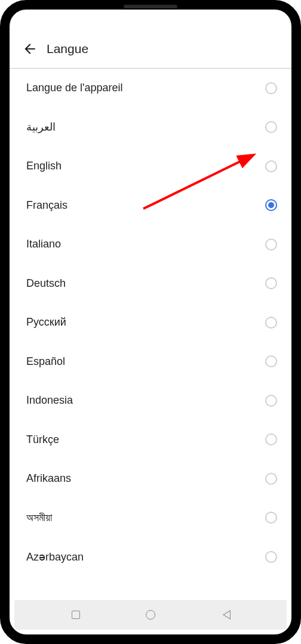 Image resolution: width=301 pixels, height=644 pixels. I want to click on header: Langue, so click(150, 50).